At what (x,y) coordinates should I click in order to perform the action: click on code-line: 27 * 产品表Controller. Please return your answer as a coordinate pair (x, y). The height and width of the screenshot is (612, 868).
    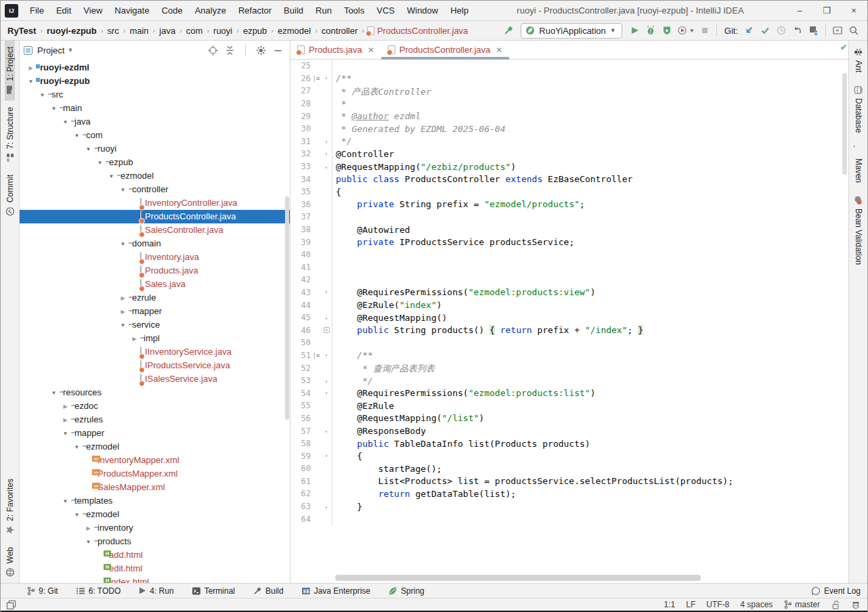
    Looking at the image, I should click on (569, 91).